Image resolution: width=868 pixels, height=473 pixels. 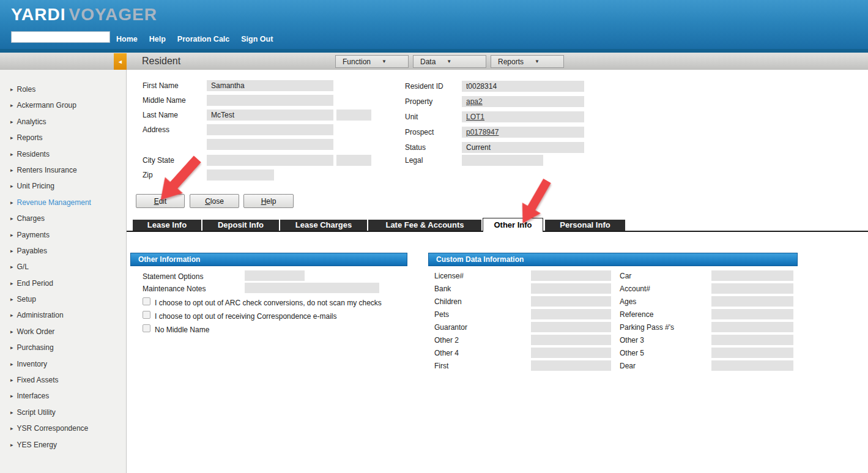 I want to click on sidebar-item-ackermann-group: ▸Ackermann Group, so click(x=63, y=105).